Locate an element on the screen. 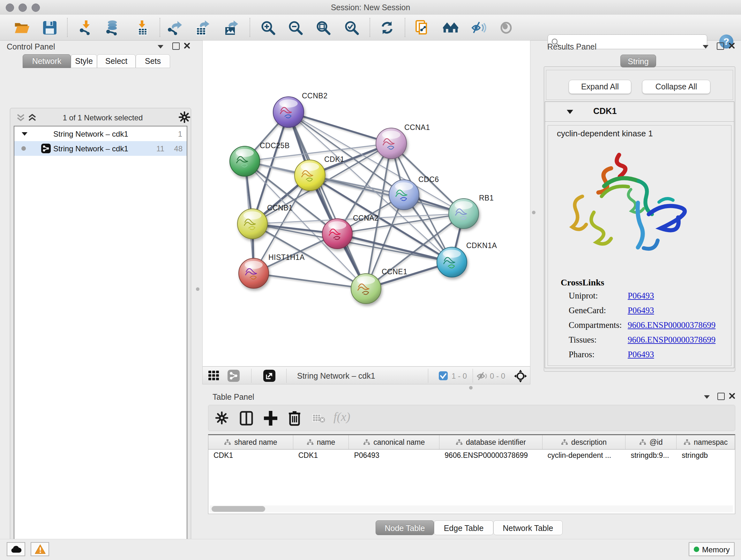 The image size is (741, 560). zoom-in-icon is located at coordinates (268, 28).